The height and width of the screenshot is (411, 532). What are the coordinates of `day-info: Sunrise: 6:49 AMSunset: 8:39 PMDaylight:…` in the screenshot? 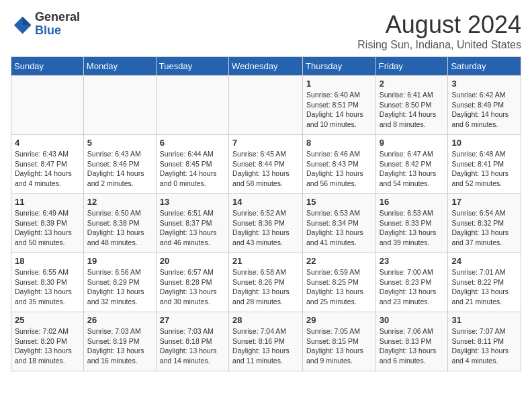 It's located at (47, 228).